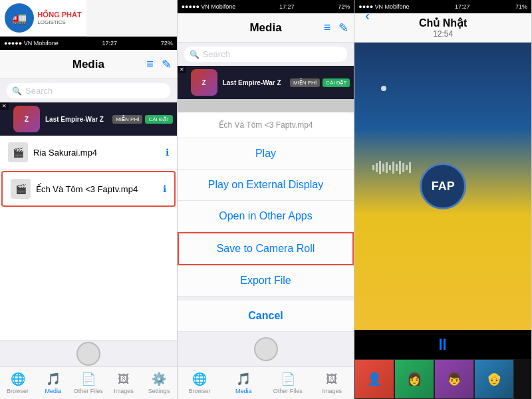 Image resolution: width=532 pixels, height=399 pixels. Describe the element at coordinates (59, 15) in the screenshot. I see `logo-name: HỒNG PHÁT` at that location.